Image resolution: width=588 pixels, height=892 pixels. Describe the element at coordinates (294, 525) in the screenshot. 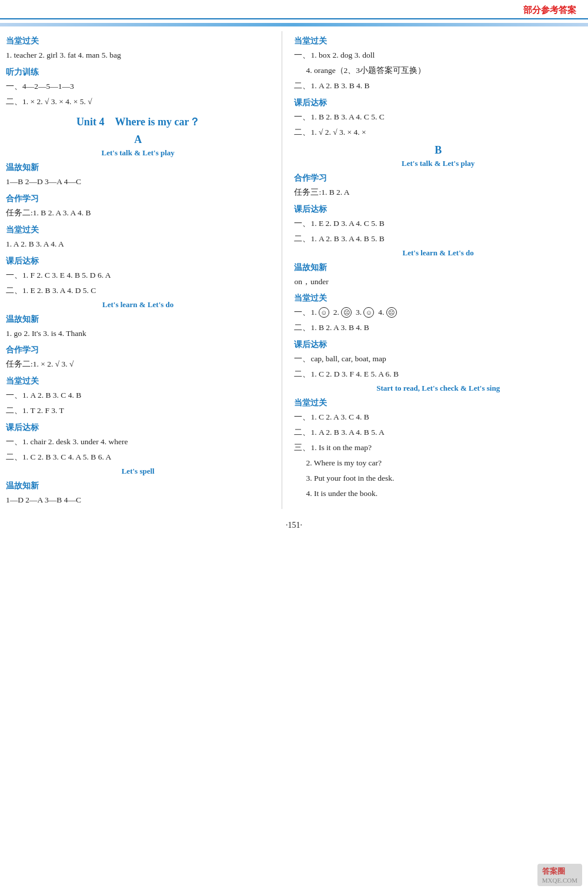

I see `page-number: ·151·` at that location.